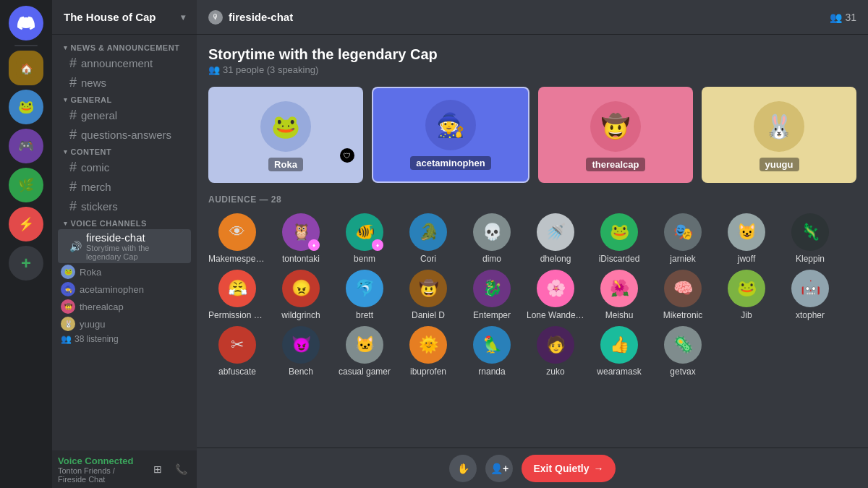  What do you see at coordinates (26, 23) in the screenshot?
I see `discord-home-icon` at bounding box center [26, 23].